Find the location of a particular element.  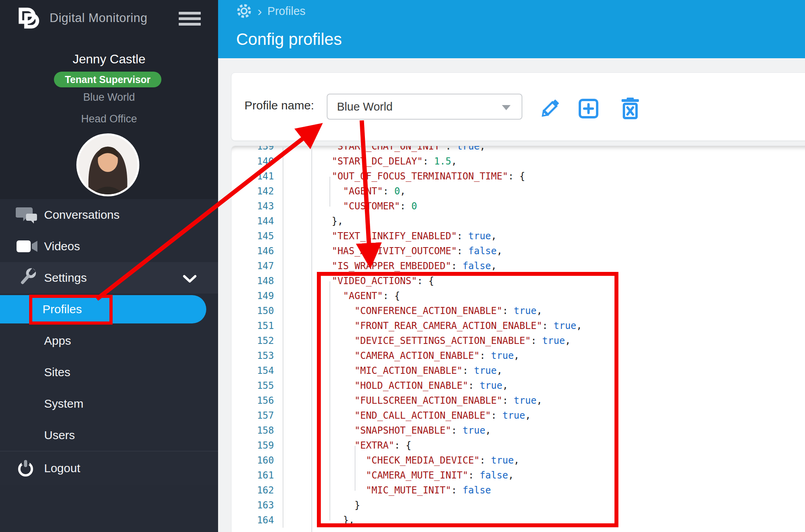

profile-selector-card: Profile name: Blue World is located at coordinates (518, 107).